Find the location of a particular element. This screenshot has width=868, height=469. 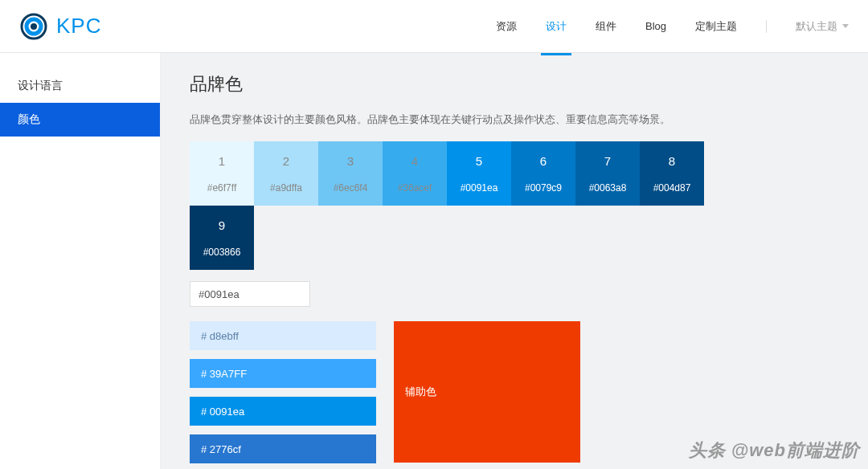

nav-underline is located at coordinates (556, 55).